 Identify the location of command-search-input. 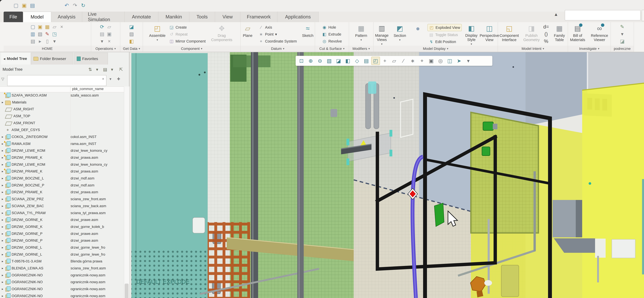
(602, 15).